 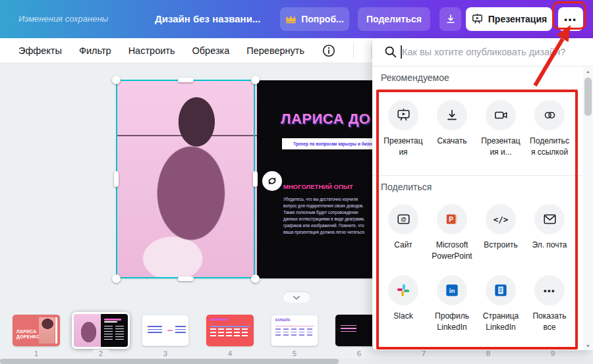 I want to click on try-pro-button: Попроб..., so click(x=315, y=19).